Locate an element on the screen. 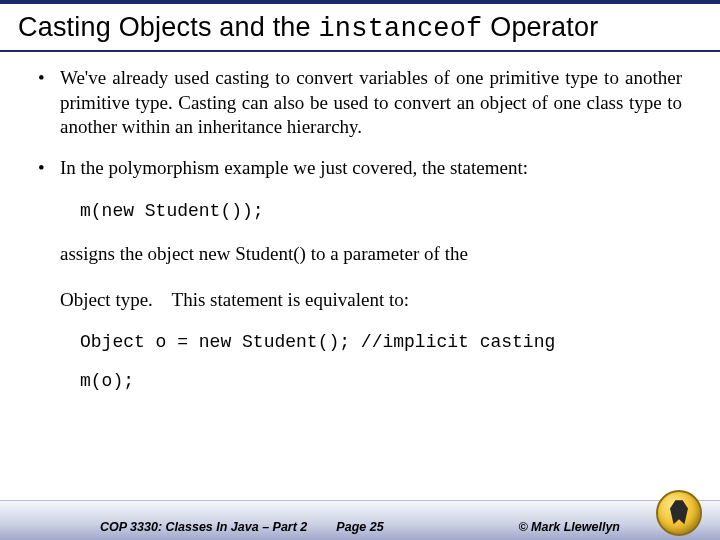 The width and height of the screenshot is (720, 540). bullet-1: • We've already used casting to convert … is located at coordinates (360, 103).